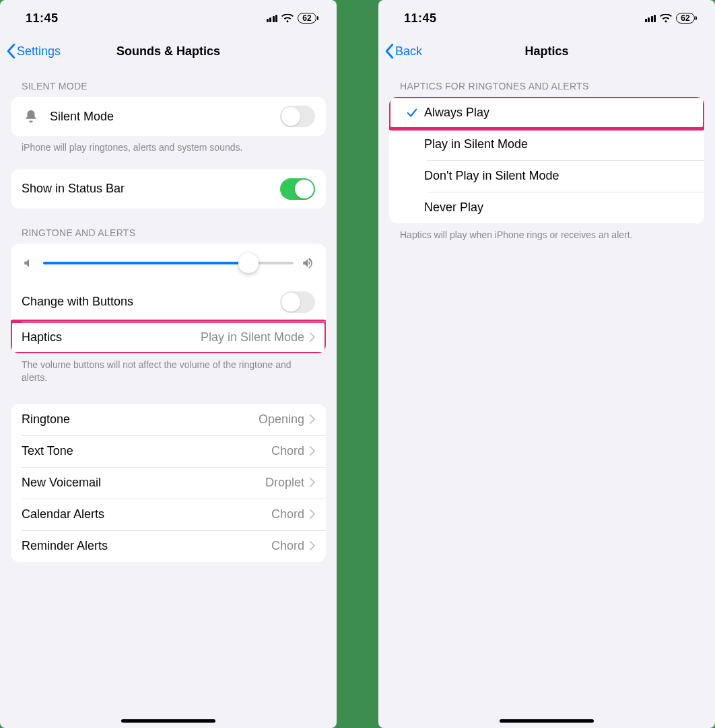 This screenshot has height=728, width=715. I want to click on sound-row: Text ToneChord, so click(168, 451).